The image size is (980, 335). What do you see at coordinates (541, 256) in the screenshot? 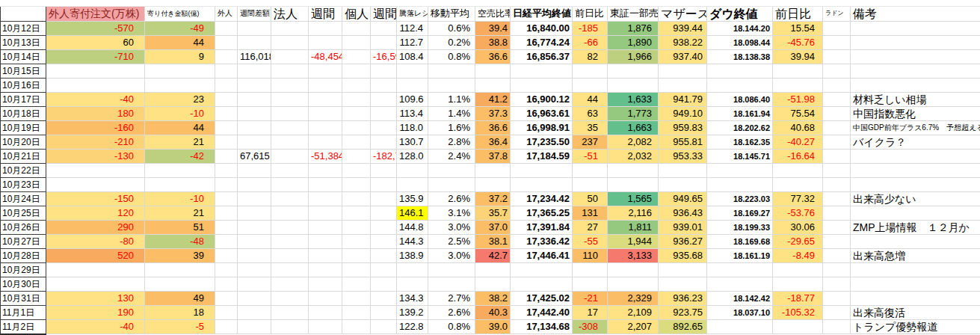
I see `cell-nikkei: 17,446.41` at bounding box center [541, 256].